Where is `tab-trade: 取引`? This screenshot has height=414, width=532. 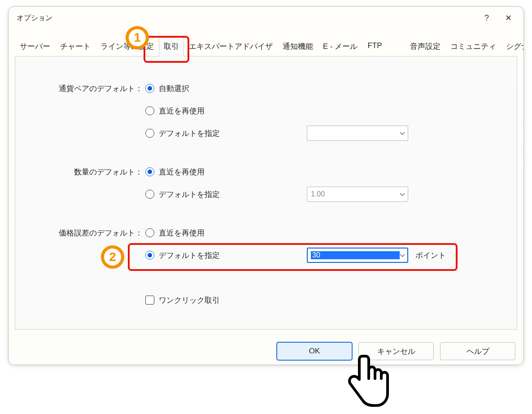 tab-trade: 取引 is located at coordinates (171, 47).